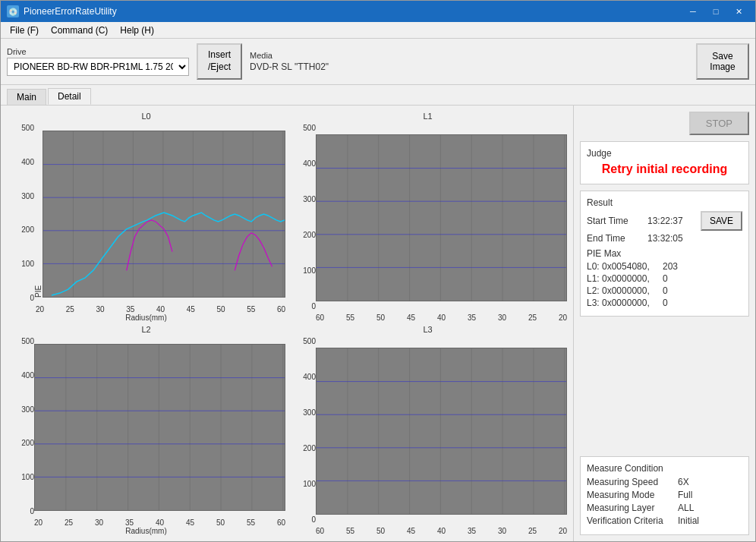  Describe the element at coordinates (625, 291) in the screenshot. I see `pie-max-key-l2: L2: 0x0000000,` at that location.